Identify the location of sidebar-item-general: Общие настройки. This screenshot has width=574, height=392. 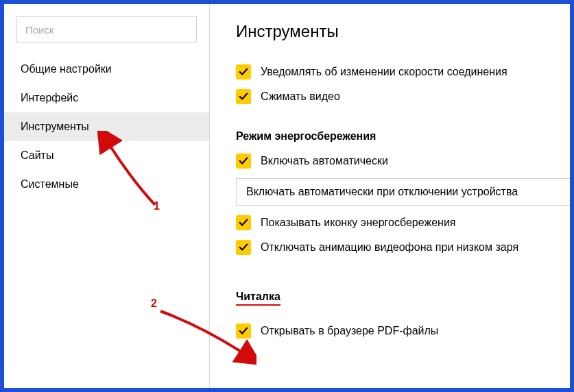
(107, 69).